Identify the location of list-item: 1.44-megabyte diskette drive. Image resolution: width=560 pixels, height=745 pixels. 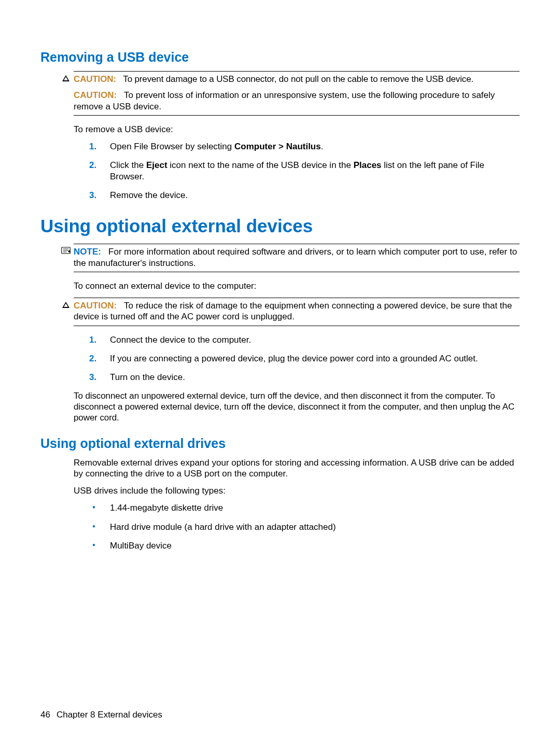
(304, 508).